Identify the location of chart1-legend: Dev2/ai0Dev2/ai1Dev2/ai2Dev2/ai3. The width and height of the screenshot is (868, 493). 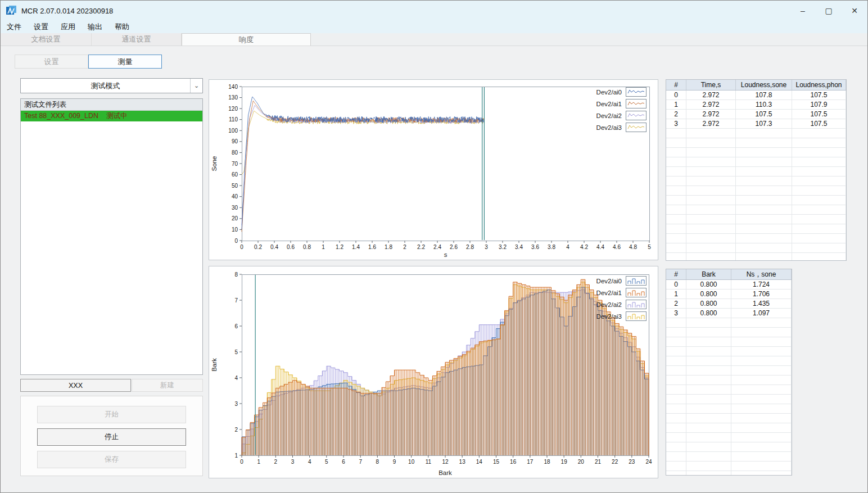
(622, 110).